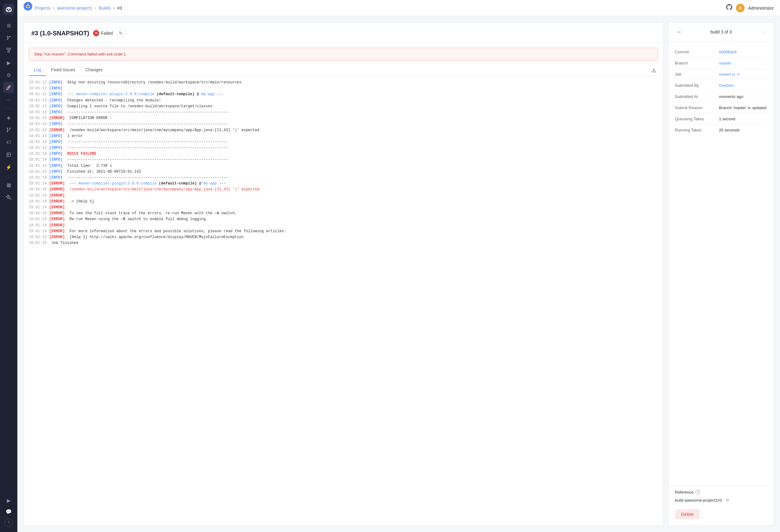 The image size is (780, 532). I want to click on log-line: 18:01:14[ERROR] [Help 1] http://cwiki.ap…, so click(344, 237).